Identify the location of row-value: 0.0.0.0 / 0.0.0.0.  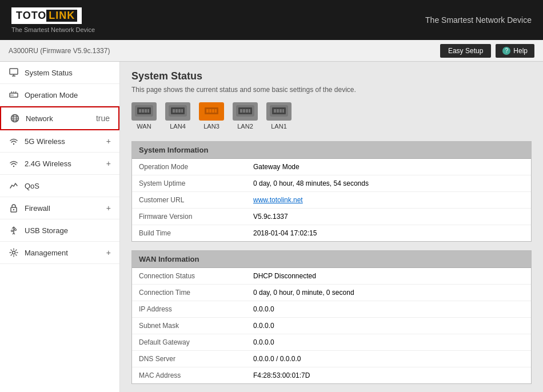
(389, 359).